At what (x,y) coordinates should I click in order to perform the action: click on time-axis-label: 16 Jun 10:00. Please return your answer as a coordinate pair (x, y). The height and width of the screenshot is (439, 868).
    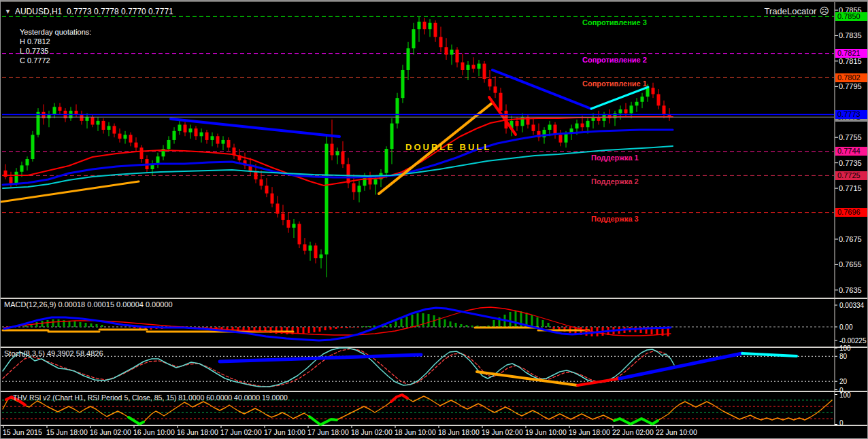
    Looking at the image, I should click on (154, 432).